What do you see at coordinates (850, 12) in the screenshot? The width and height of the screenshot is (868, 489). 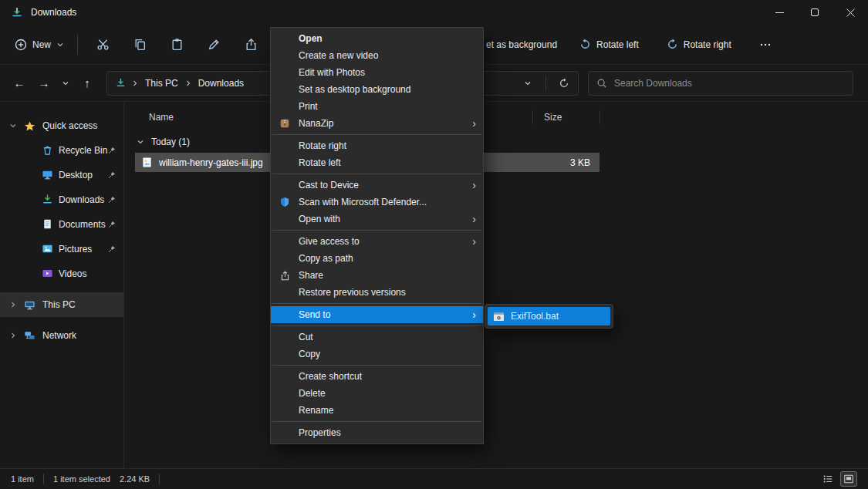 I see `close-button` at bounding box center [850, 12].